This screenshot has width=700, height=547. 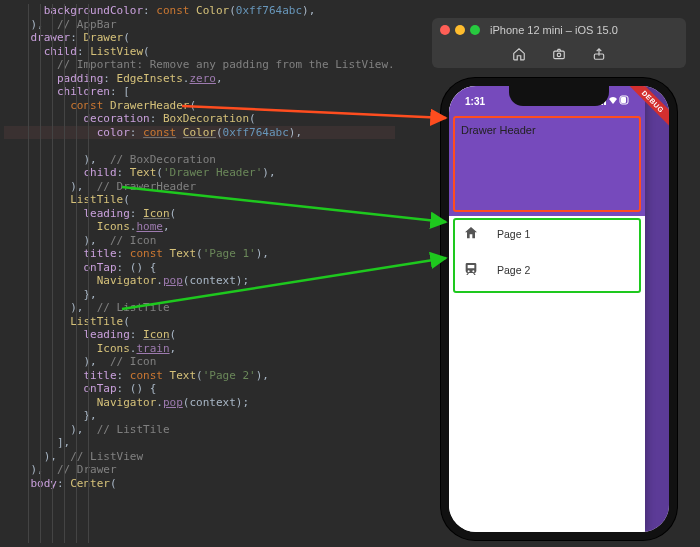 I want to click on zoom-icon, so click(x=475, y=30).